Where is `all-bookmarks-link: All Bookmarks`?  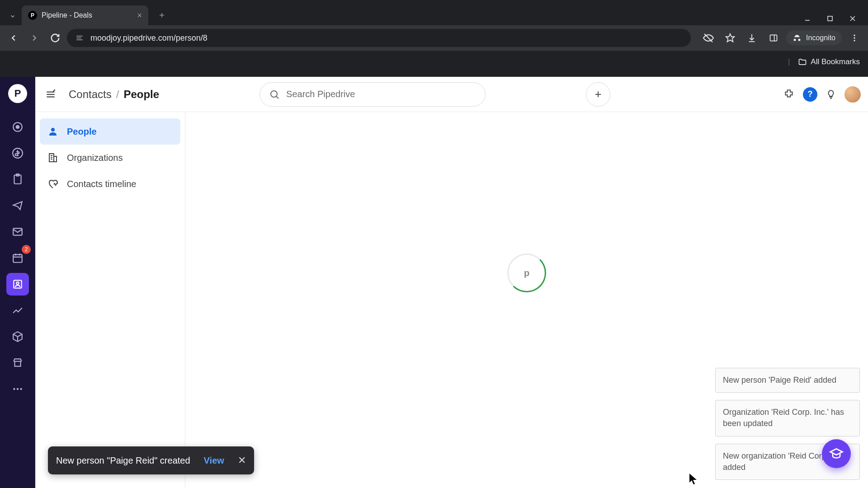 all-bookmarks-link: All Bookmarks is located at coordinates (835, 62).